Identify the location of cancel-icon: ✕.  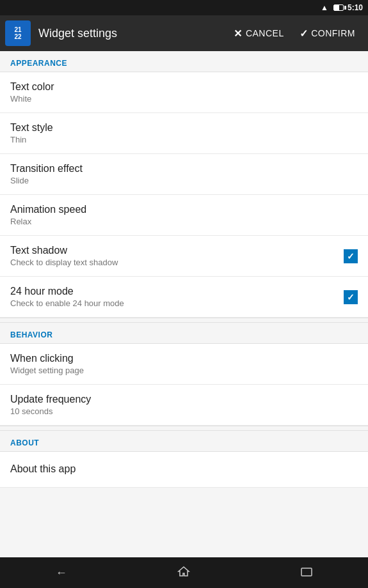
(238, 33).